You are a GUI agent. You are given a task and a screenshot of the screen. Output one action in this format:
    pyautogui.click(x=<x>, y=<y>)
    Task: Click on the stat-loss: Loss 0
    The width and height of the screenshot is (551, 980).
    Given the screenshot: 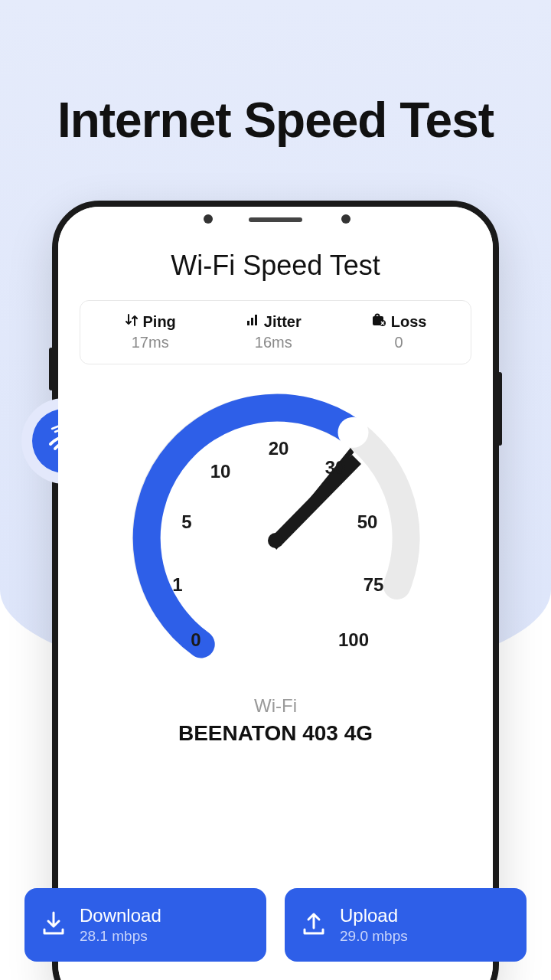 What is the action you would take?
    pyautogui.click(x=399, y=332)
    